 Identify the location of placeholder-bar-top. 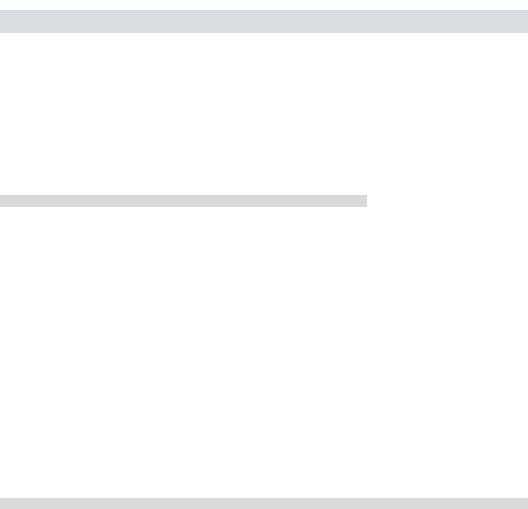
(264, 22).